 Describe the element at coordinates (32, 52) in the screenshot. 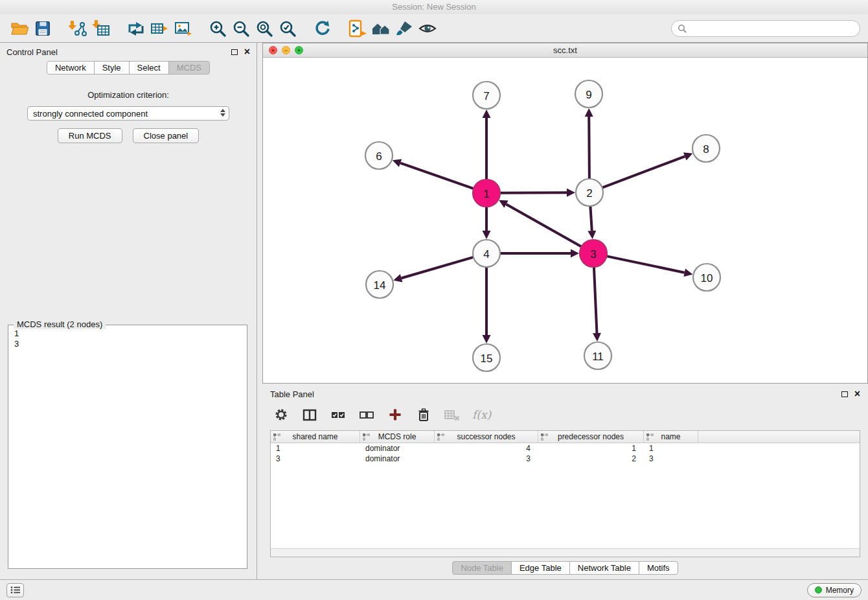

I see `control-panel-title: Control Panel` at that location.